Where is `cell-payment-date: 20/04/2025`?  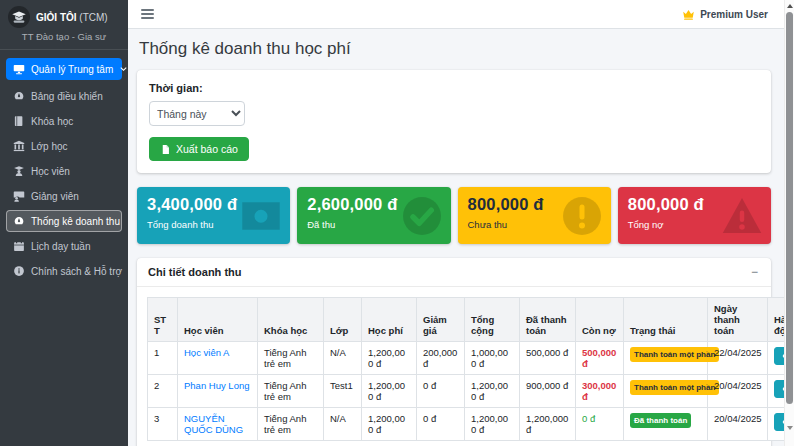 cell-payment-date: 20/04/2025 is located at coordinates (738, 424).